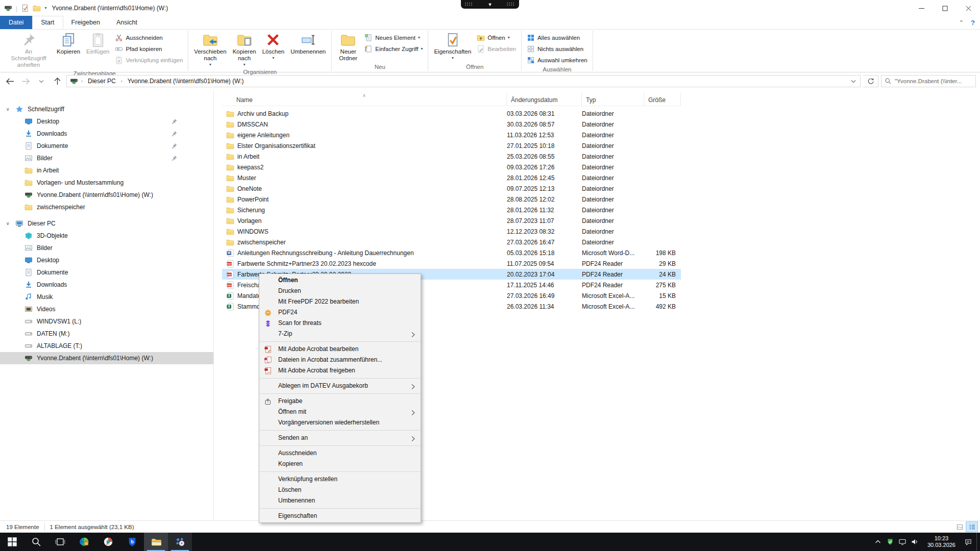 This screenshot has width=980, height=551. What do you see at coordinates (107, 183) in the screenshot?
I see `sidebar-item-vorlagen-und-mustersammlung: Vorlagen- und Mustersammlung` at bounding box center [107, 183].